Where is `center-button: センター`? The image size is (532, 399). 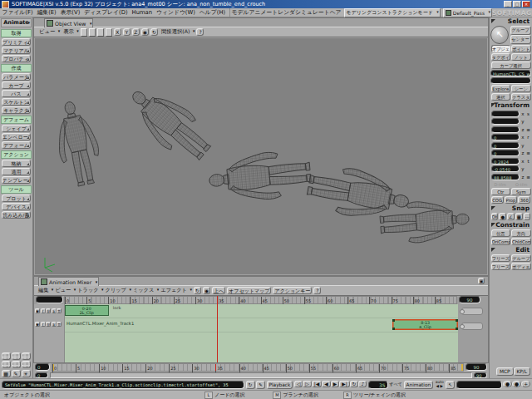 center-button: センター is located at coordinates (520, 40).